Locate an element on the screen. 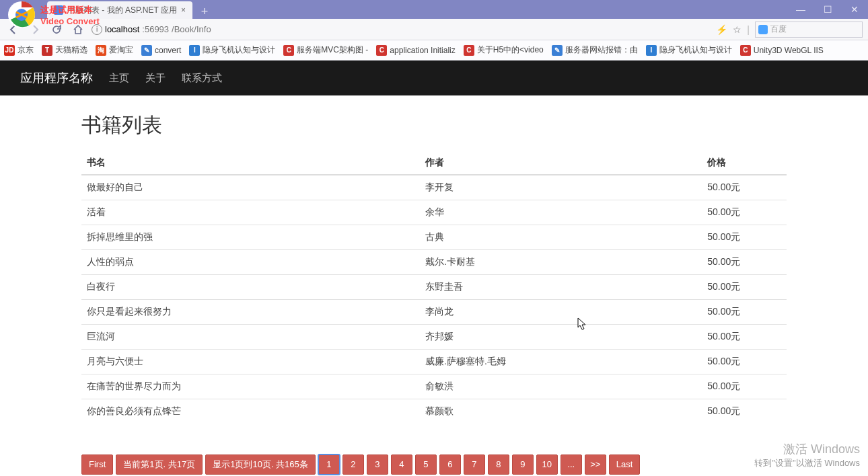 The height and width of the screenshot is (476, 868). cell-name: 在痛苦的世界尽力而为 is located at coordinates (250, 387).